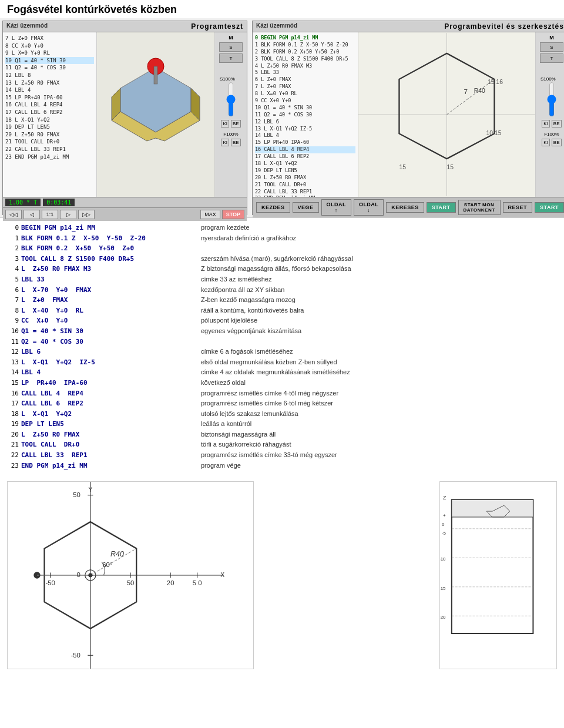 The image size is (564, 728). What do you see at coordinates (125, 27) in the screenshot?
I see `left-panel-header: Kázi üzemmód Programteszt` at bounding box center [125, 27].